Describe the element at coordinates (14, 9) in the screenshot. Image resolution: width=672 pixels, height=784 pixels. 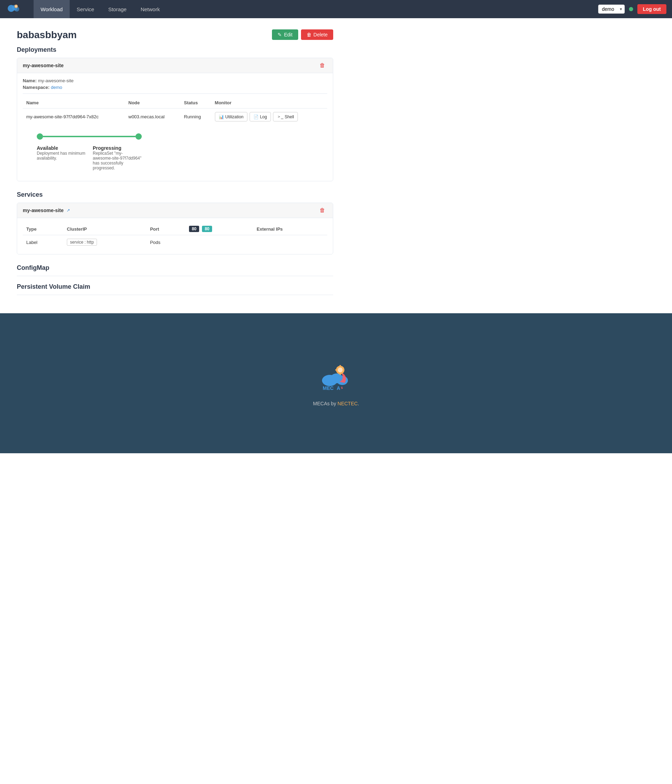
I see `brand-logo-icon` at that location.